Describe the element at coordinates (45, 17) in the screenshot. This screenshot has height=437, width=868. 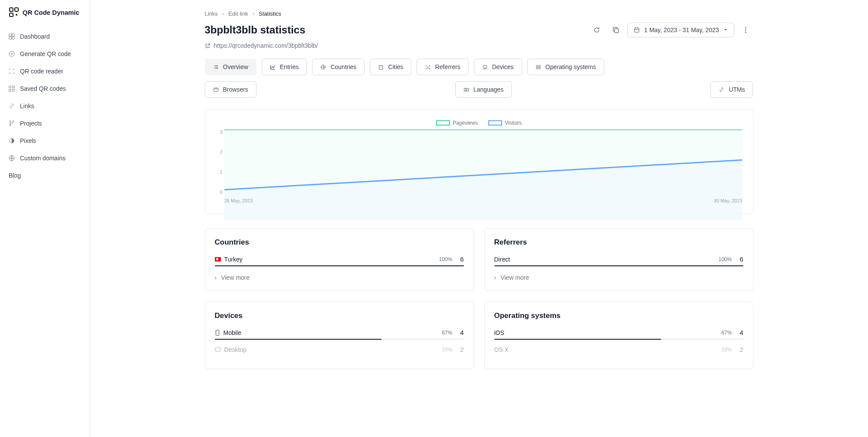
I see `brand-logo: QR Code Dynamic` at that location.